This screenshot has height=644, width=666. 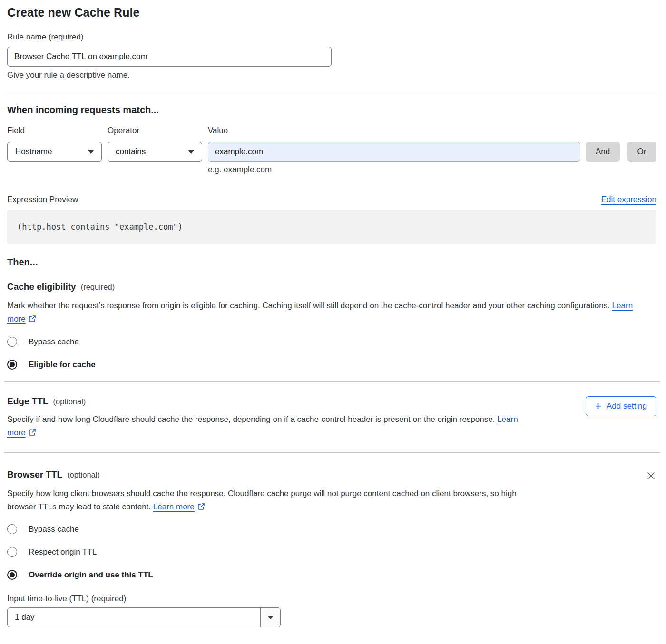 What do you see at coordinates (12, 342) in the screenshot?
I see `radio-bypass-cache` at bounding box center [12, 342].